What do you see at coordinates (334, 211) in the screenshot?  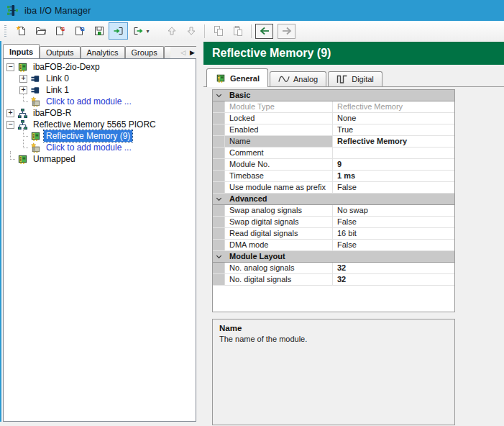 I see `property-row: Swap analog signalsNo swap` at bounding box center [334, 211].